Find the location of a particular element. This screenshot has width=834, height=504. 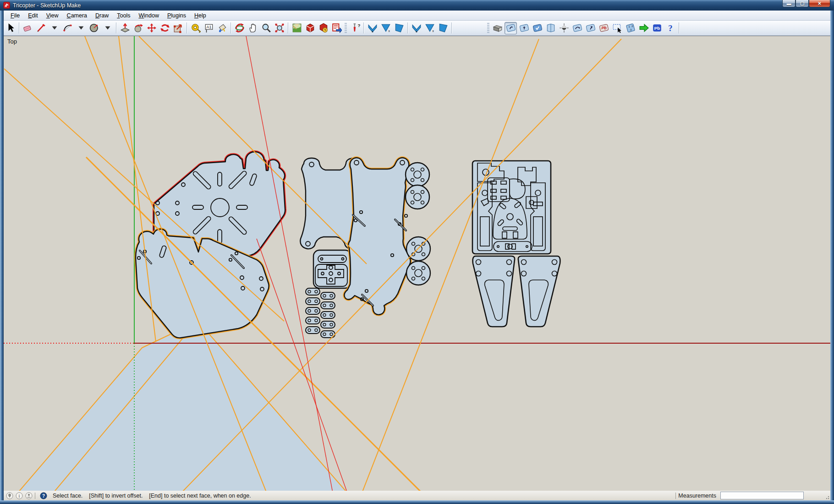

view-name-label: Top is located at coordinates (12, 41).